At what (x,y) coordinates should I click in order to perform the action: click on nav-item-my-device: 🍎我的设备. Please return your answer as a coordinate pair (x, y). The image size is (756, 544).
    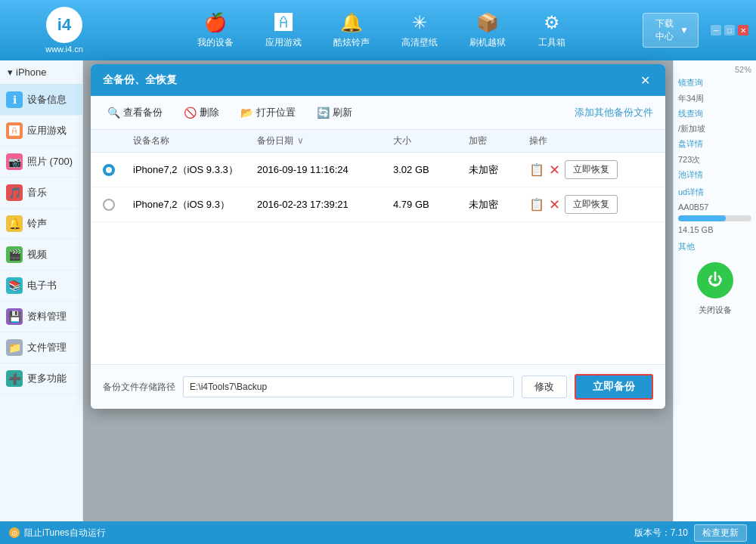
    Looking at the image, I should click on (215, 30).